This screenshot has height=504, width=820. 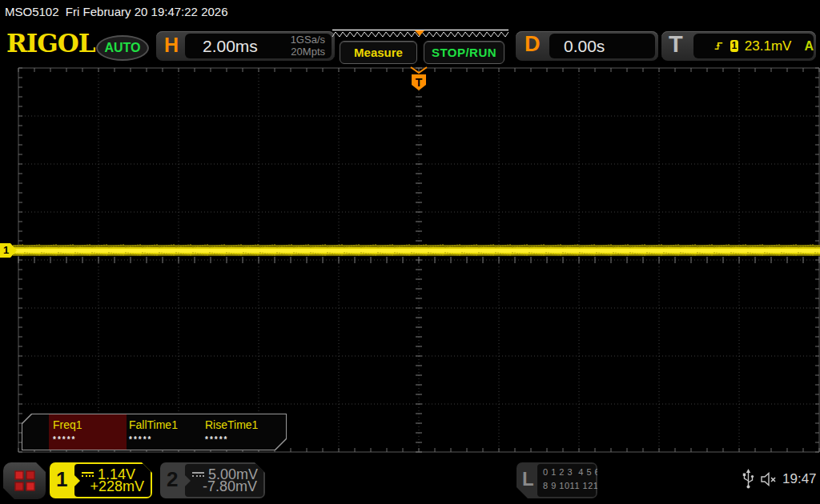 I want to click on measurement-label: FallTime1, so click(x=154, y=425).